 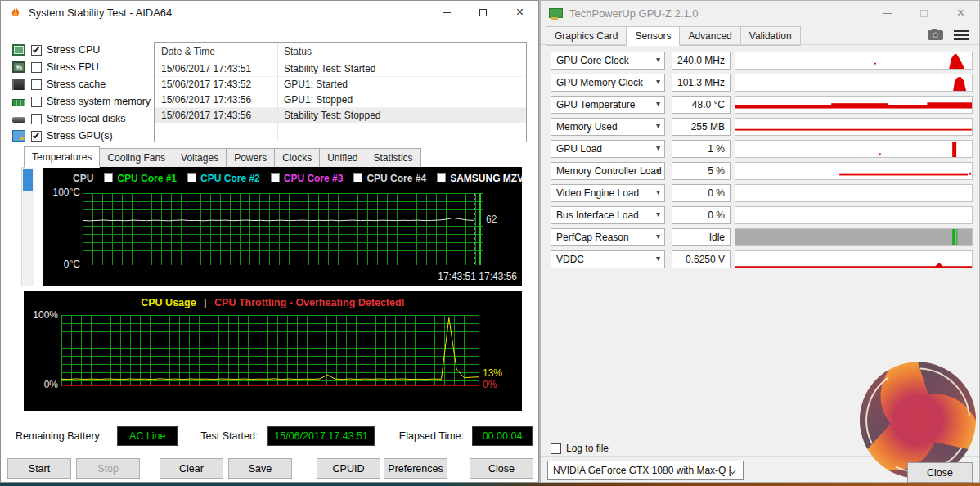 What do you see at coordinates (28, 227) in the screenshot?
I see `graph-scrollbar` at bounding box center [28, 227].